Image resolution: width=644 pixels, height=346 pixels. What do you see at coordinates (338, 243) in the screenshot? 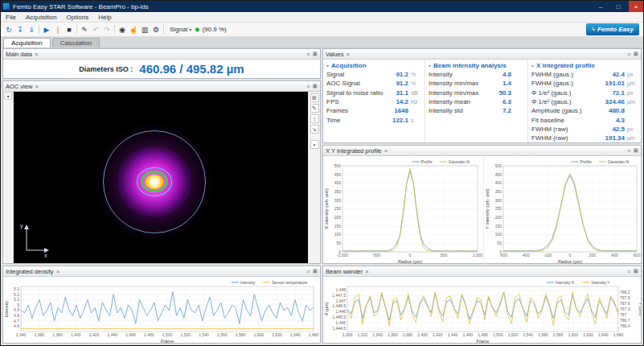
I see `svg-text: 50` at bounding box center [338, 243].